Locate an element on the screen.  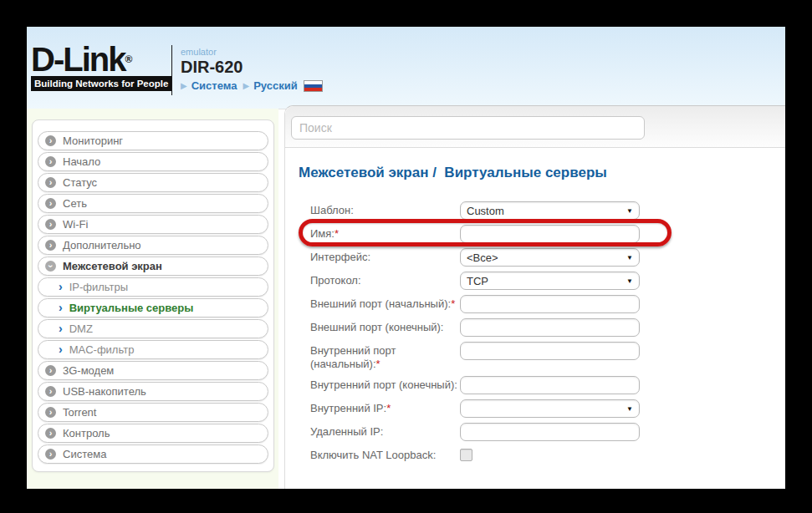
ext-port-end-input is located at coordinates (550, 328).